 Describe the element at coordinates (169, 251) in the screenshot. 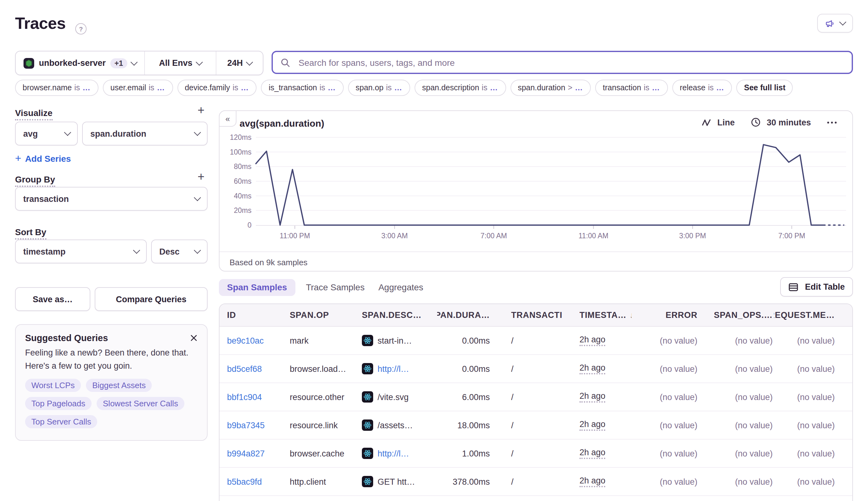

I see `sort-direction-value: Desc` at that location.